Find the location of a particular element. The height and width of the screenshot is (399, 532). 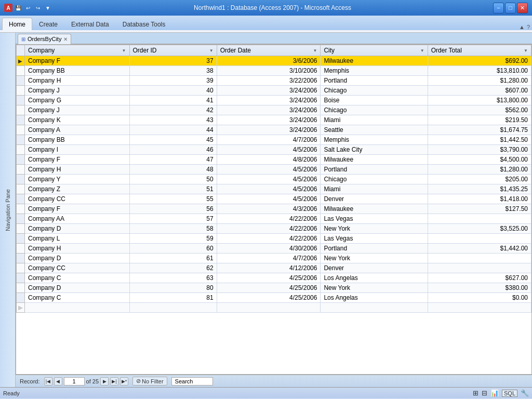

no-filter-button: ⊘ No Filter is located at coordinates (150, 381).